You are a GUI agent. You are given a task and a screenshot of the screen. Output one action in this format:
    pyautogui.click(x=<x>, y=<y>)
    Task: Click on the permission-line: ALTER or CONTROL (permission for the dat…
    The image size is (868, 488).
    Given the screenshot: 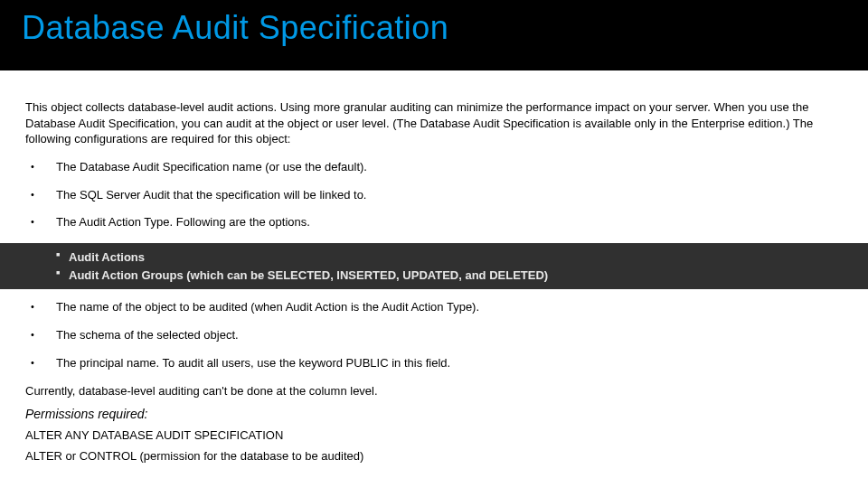 What is the action you would take?
    pyautogui.click(x=434, y=455)
    